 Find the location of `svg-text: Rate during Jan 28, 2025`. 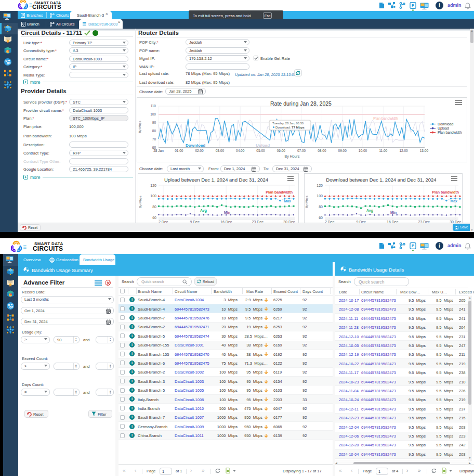

svg-text: Rate during Jan 28, 2025 is located at coordinates (301, 104).